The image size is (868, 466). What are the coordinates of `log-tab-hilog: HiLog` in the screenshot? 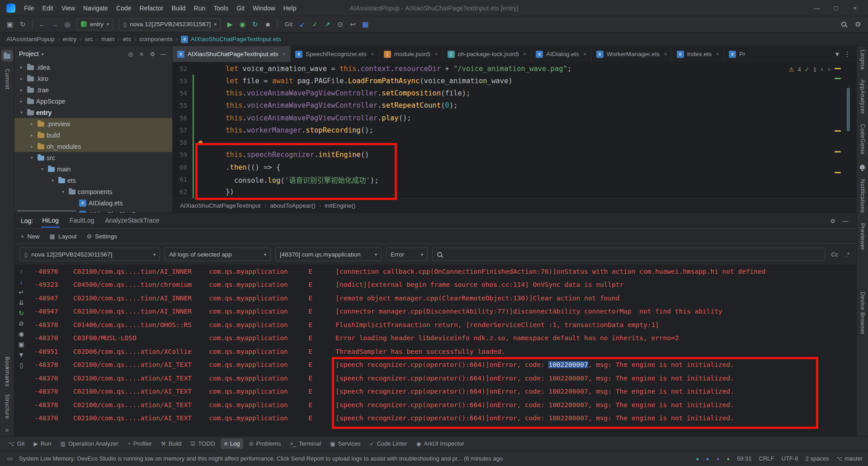 It's located at (51, 221).